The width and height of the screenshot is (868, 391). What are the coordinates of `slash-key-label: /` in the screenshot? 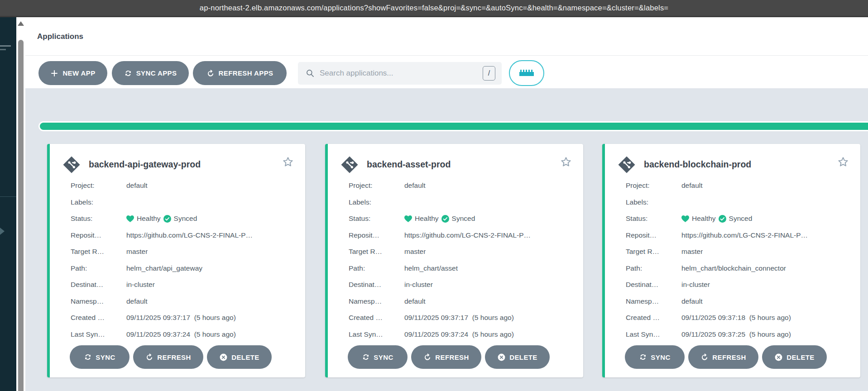 It's located at (489, 73).